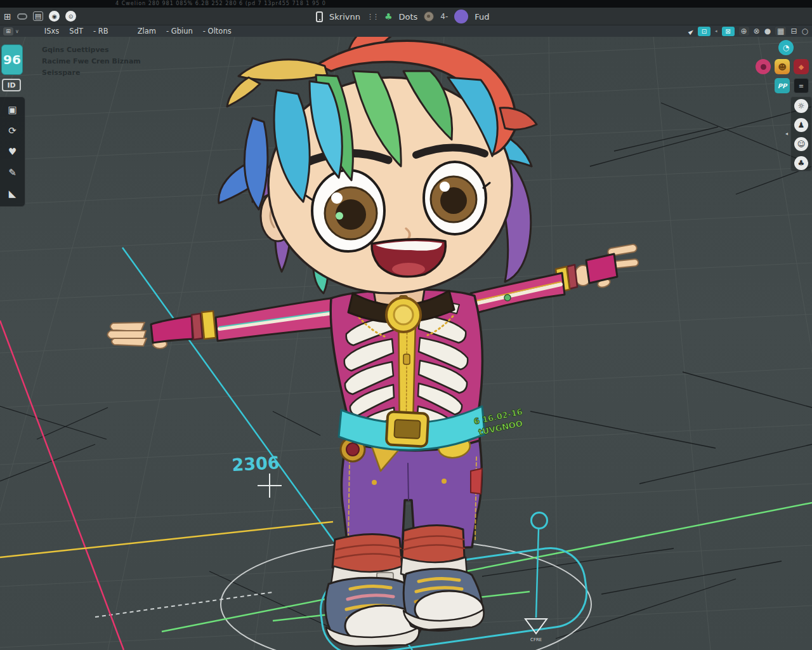 Image resolution: width=812 pixels, height=650 pixels. I want to click on overlay-toggle-2: ⊗, so click(757, 31).